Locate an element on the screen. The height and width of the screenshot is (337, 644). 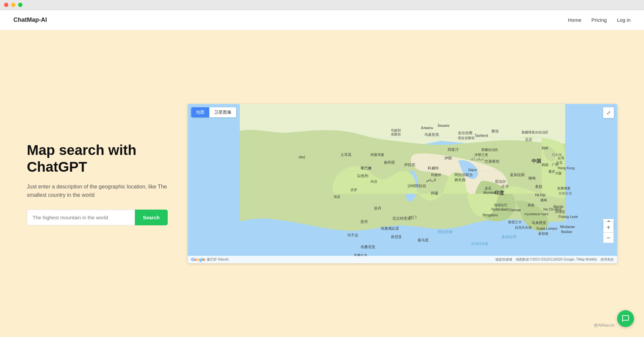
svg-text: nbu| is located at coordinates (302, 157).